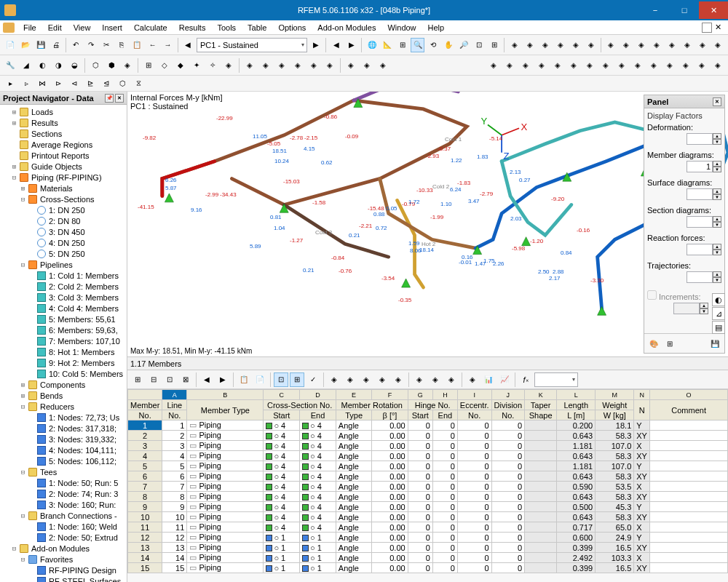  I want to click on tb3-8: ⬡, so click(122, 84).